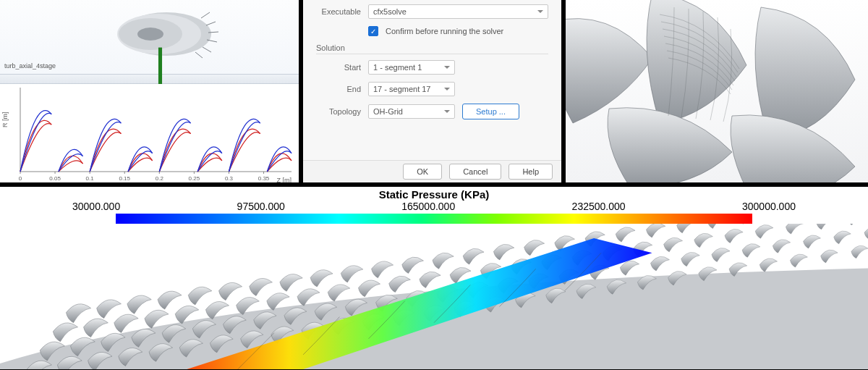 This screenshot has width=868, height=370. I want to click on end-label: End, so click(339, 89).